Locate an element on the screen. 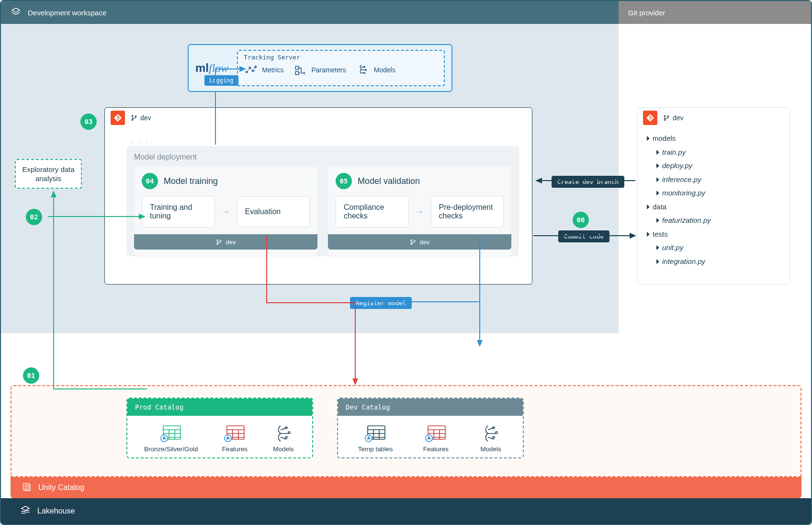  tracking-parameters: Parameters is located at coordinates (319, 70).